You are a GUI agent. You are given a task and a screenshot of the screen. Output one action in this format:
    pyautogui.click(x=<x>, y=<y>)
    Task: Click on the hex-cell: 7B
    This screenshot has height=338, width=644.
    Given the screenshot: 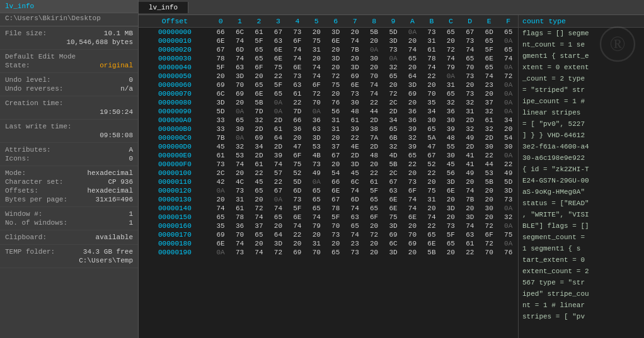 What is the action you would take?
    pyautogui.click(x=470, y=200)
    